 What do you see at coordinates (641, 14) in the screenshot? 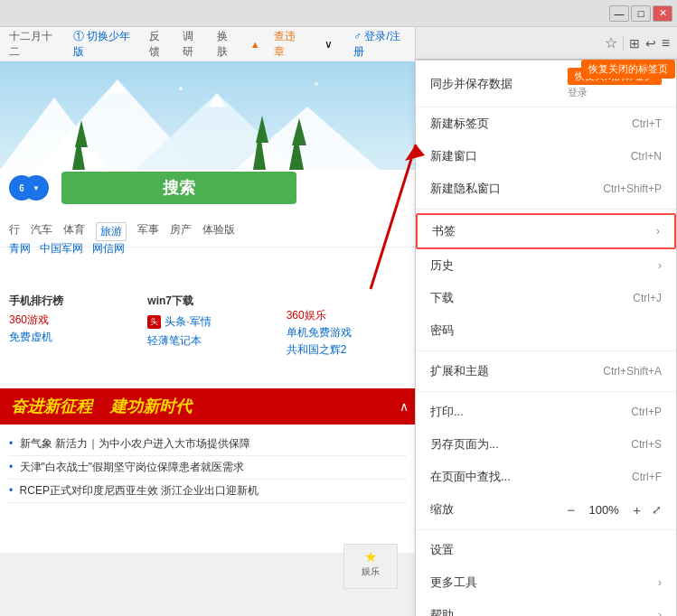
I see `maximize-button: □` at bounding box center [641, 14].